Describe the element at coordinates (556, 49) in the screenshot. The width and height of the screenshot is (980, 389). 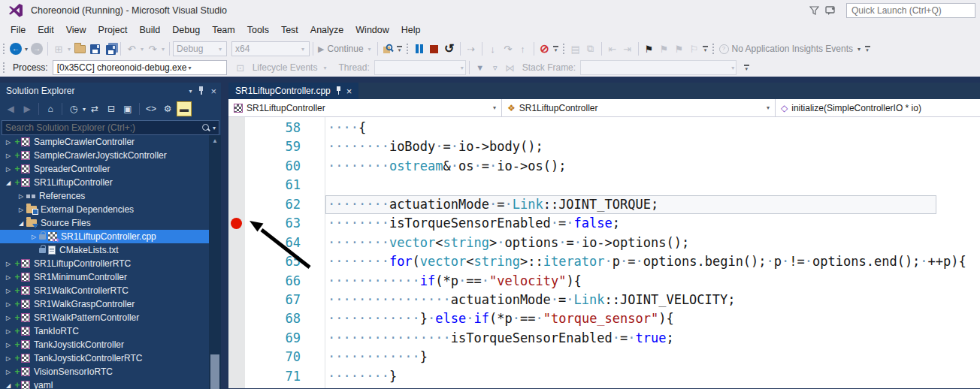
I see `debug-toolbar-overflow` at that location.